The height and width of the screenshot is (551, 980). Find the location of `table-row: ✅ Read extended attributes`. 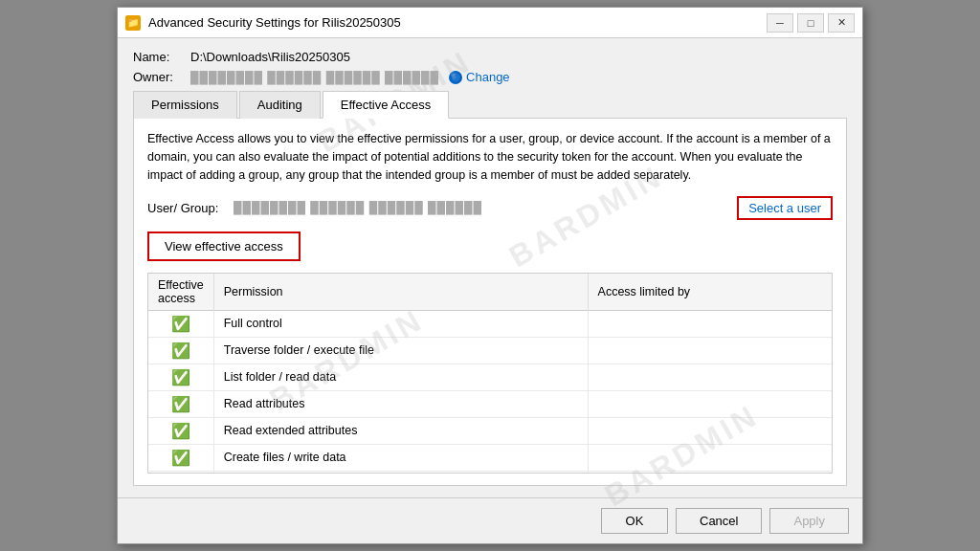

table-row: ✅ Read extended attributes is located at coordinates (490, 430).